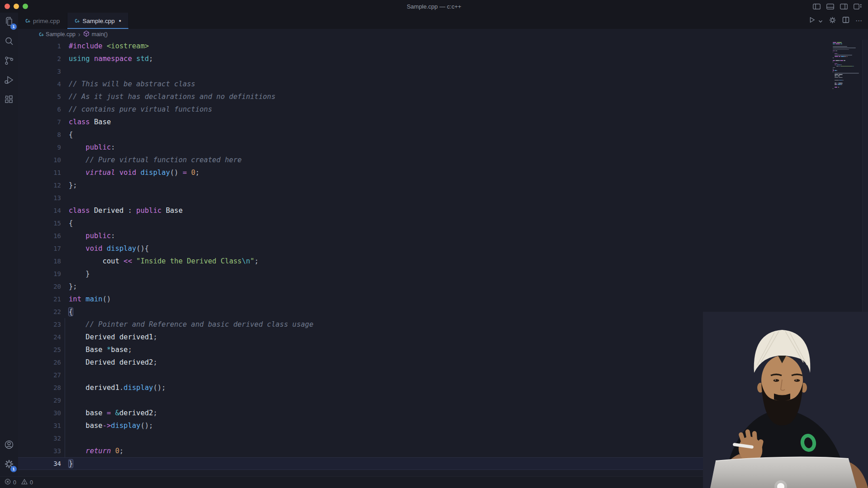 The width and height of the screenshot is (868, 488). Describe the element at coordinates (40, 464) in the screenshot. I see `line-number: 34` at that location.